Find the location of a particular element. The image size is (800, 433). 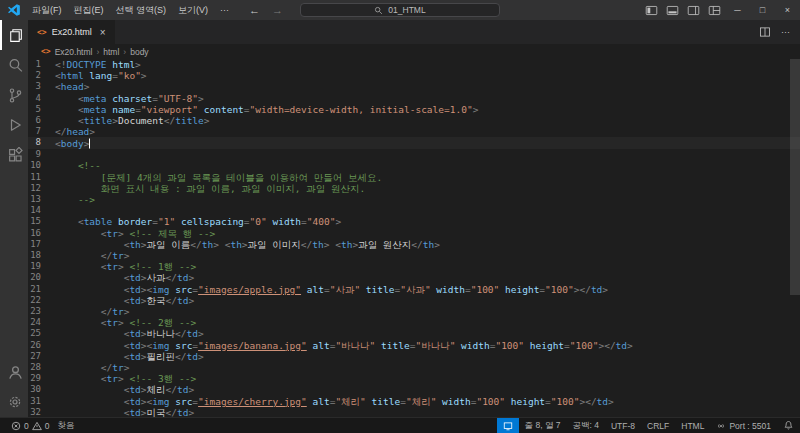

toggle-panel-icon is located at coordinates (672, 10).